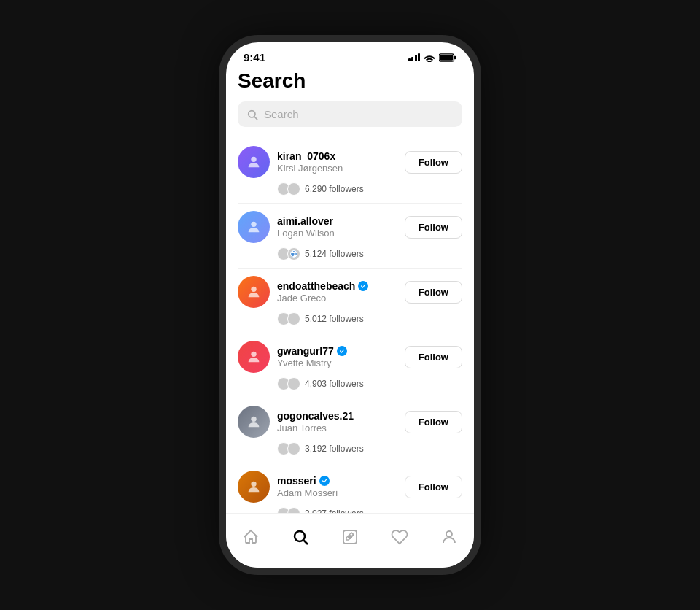 The width and height of the screenshot is (700, 610). Describe the element at coordinates (400, 537) in the screenshot. I see `heart-icon` at that location.